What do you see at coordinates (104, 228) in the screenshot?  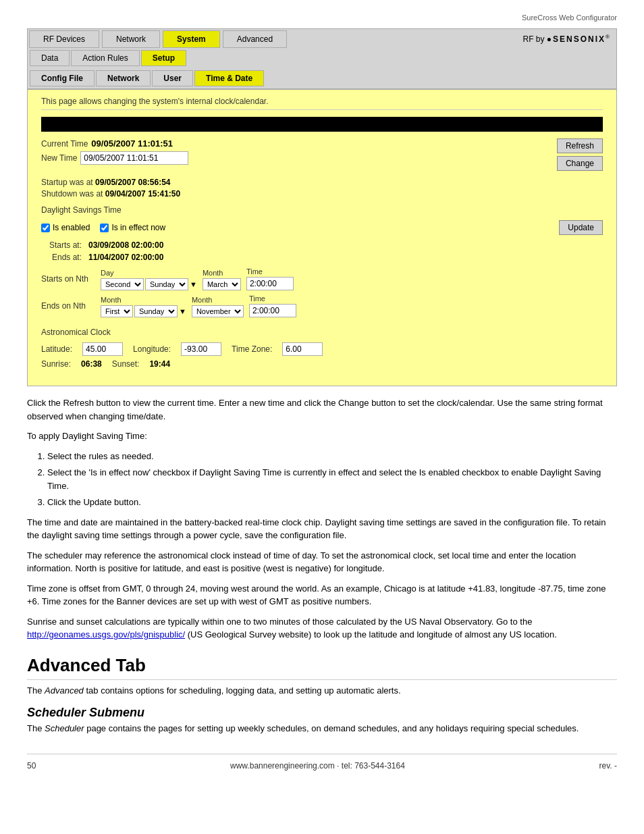 I see `dst-effect-checkbox` at bounding box center [104, 228].